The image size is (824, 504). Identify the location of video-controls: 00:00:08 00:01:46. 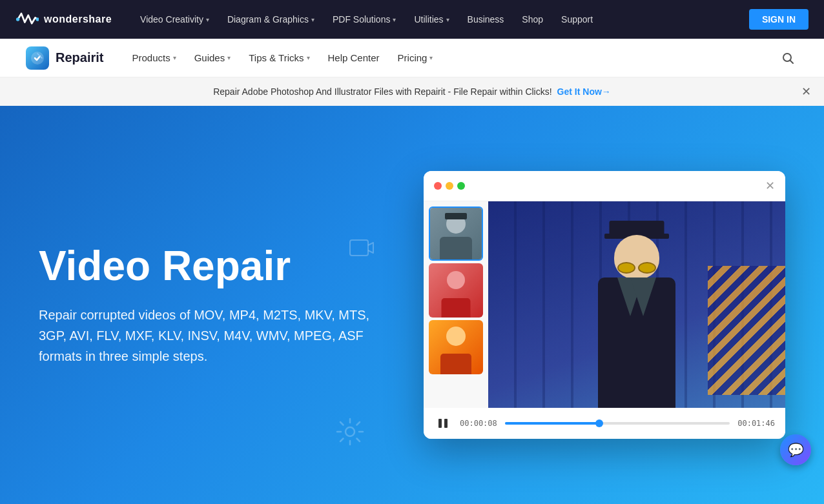
(604, 423).